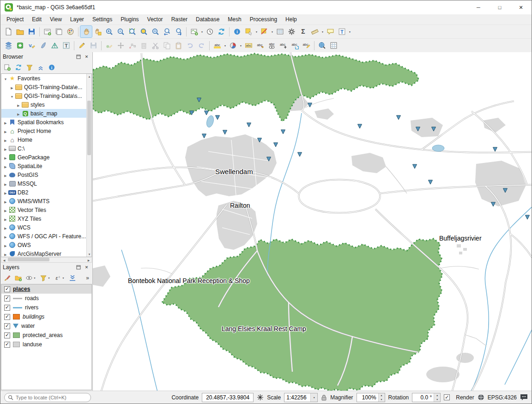  What do you see at coordinates (46, 317) in the screenshot?
I see `layer-row-buildings: buildings` at bounding box center [46, 317].